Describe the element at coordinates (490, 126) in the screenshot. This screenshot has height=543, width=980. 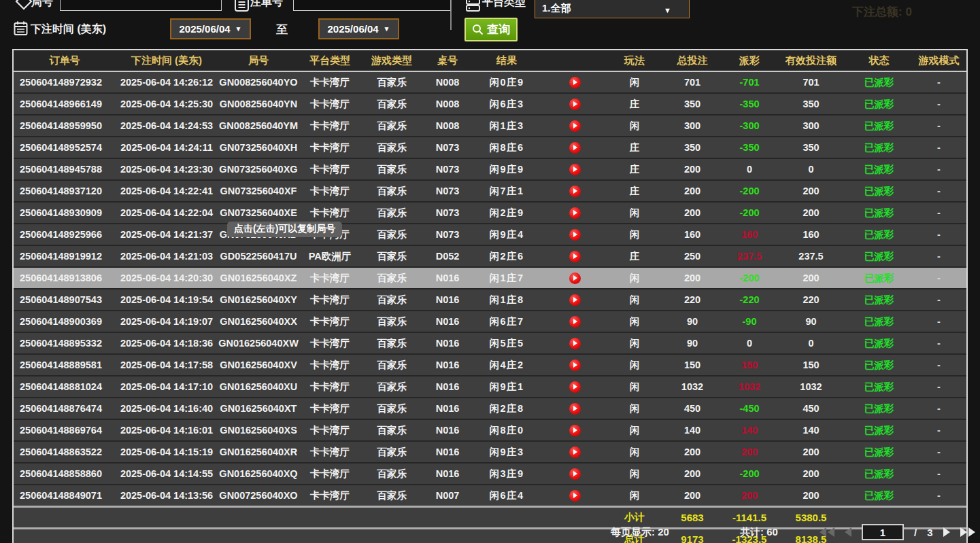
I see `table-row: 250604148959950 2025-06-04 14:24:53 GN00…` at that location.